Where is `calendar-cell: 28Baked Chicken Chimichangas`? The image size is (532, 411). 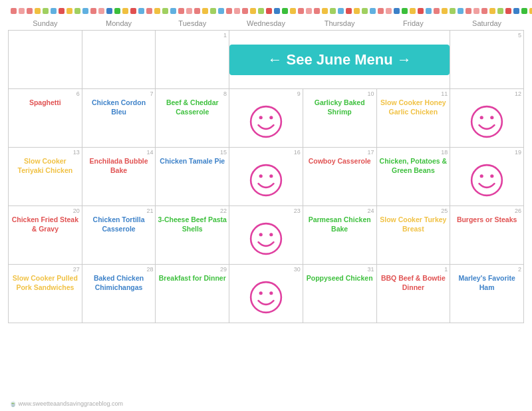 calendar-cell: 28Baked Chicken Chimichangas is located at coordinates (118, 294).